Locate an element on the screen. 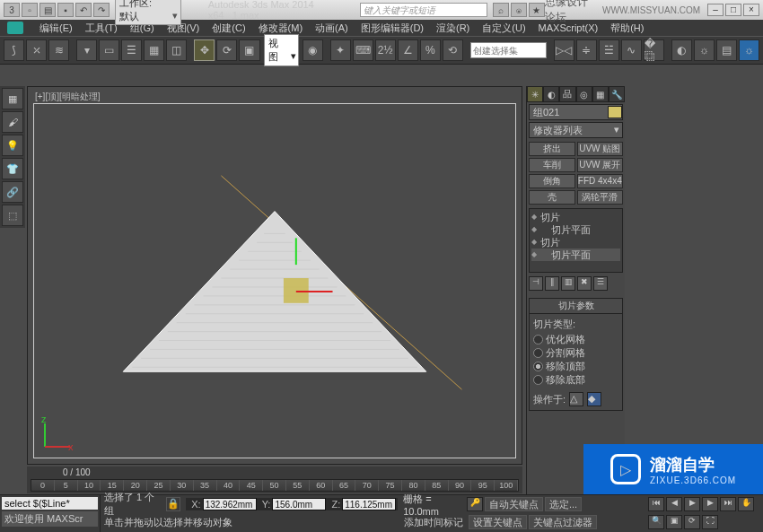 The image size is (763, 532). modifier-button: 倒角 is located at coordinates (552, 181).